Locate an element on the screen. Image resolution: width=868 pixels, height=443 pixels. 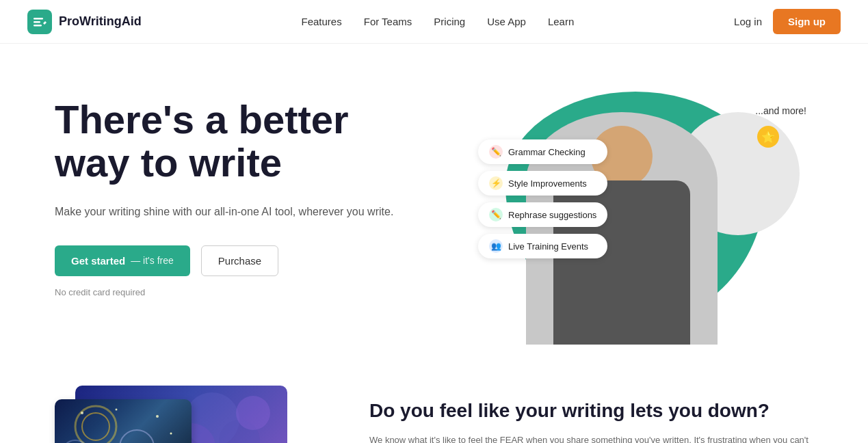
training-icon: 👥 is located at coordinates (496, 246).